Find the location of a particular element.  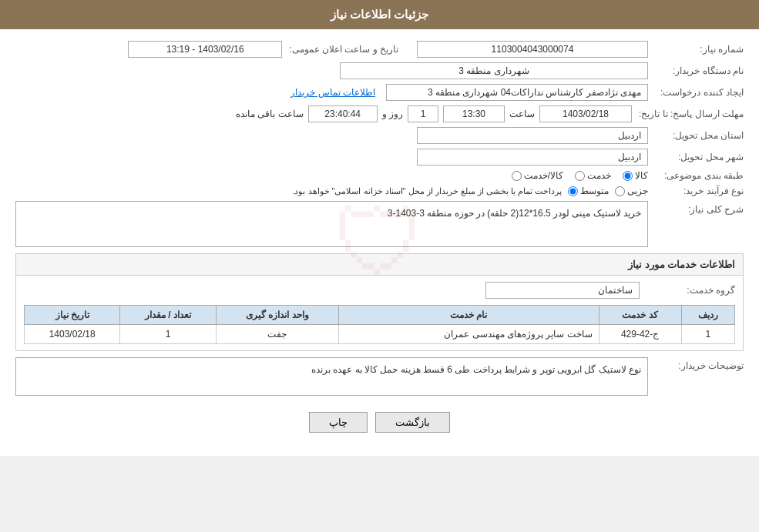

services-table: ردیف کد خدمت نام خدمت واحد اندازه گیری ت… is located at coordinates (379, 325).